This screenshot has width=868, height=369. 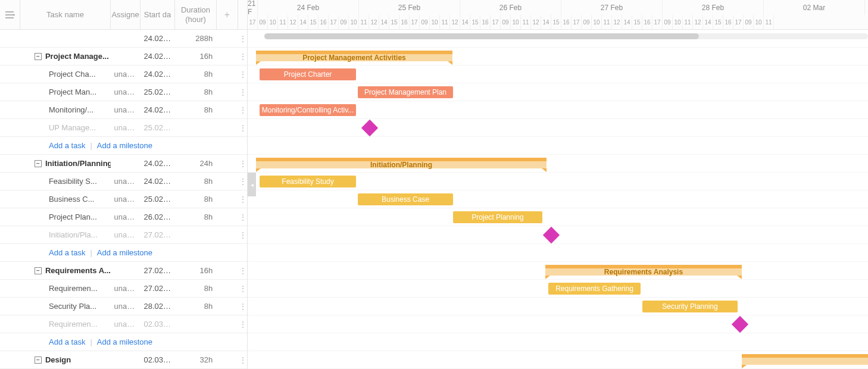 What do you see at coordinates (65, 14) in the screenshot?
I see `col-header-task: Task name` at bounding box center [65, 14].